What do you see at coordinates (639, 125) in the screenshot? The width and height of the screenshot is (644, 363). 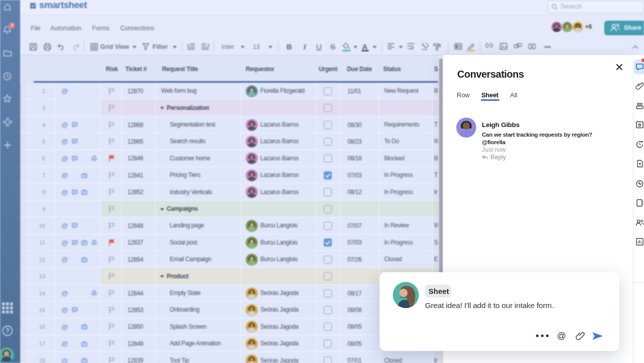 I see `svg-text: B` at bounding box center [639, 125].